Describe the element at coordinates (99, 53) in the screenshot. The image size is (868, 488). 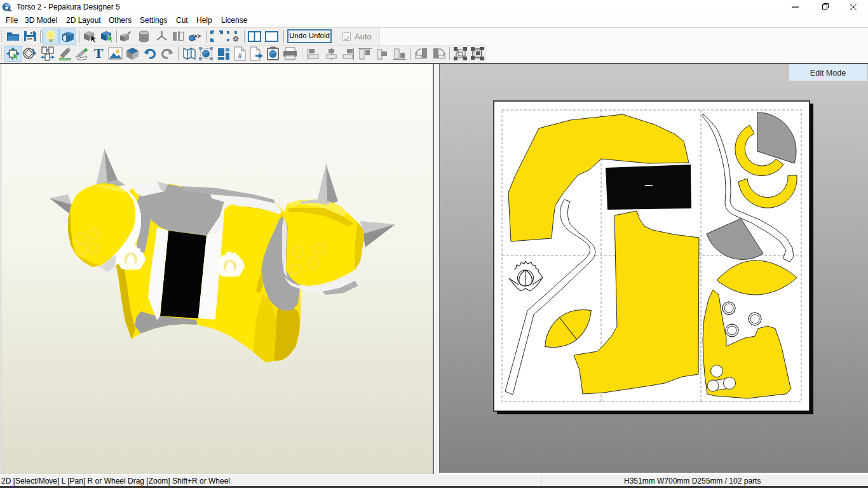
I see `svg-text: T` at that location.